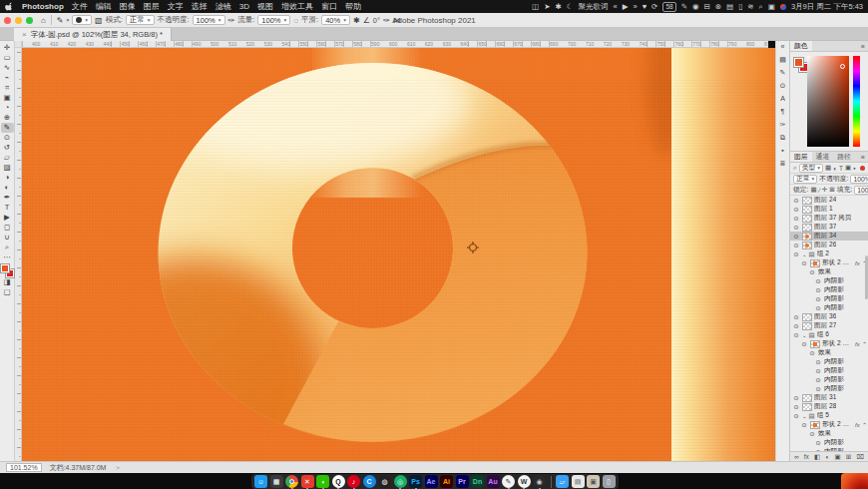 The height and width of the screenshot is (489, 868). Describe the element at coordinates (353, 481) in the screenshot. I see `dock-netease-music: ♪` at that location.